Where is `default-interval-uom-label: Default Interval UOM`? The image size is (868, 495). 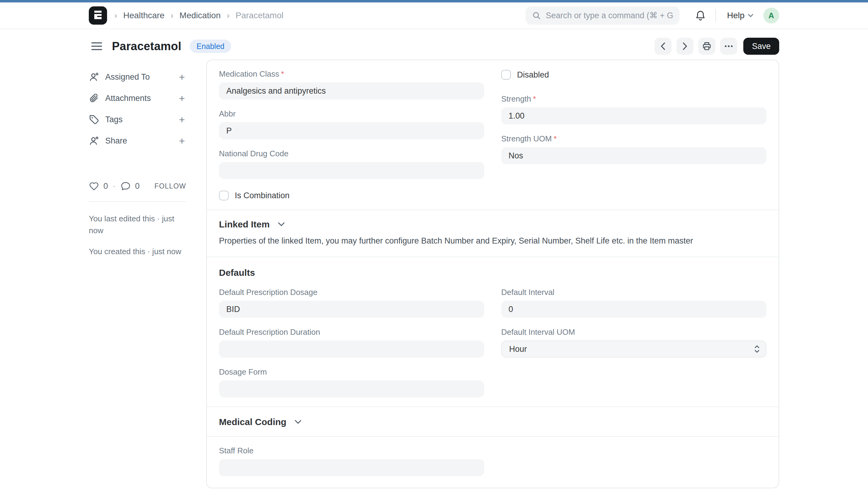 default-interval-uom-label: Default Interval UOM is located at coordinates (634, 332).